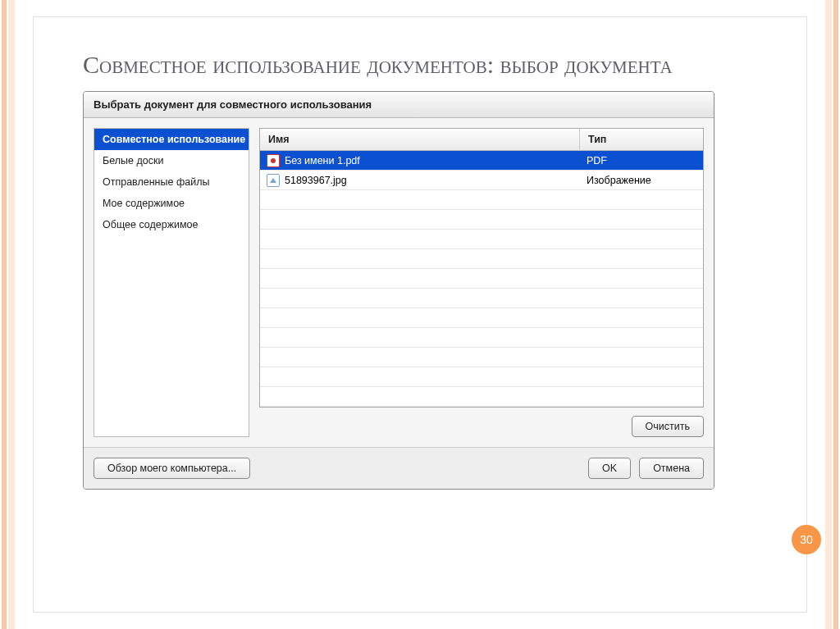  I want to click on sidebar-item: Общее содержимое, so click(171, 225).